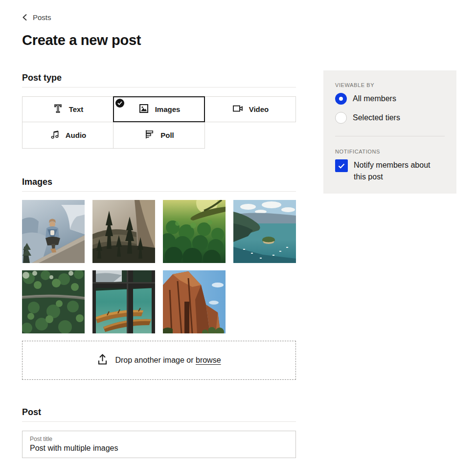  What do you see at coordinates (42, 18) in the screenshot?
I see `back-link-label: Posts` at bounding box center [42, 18].